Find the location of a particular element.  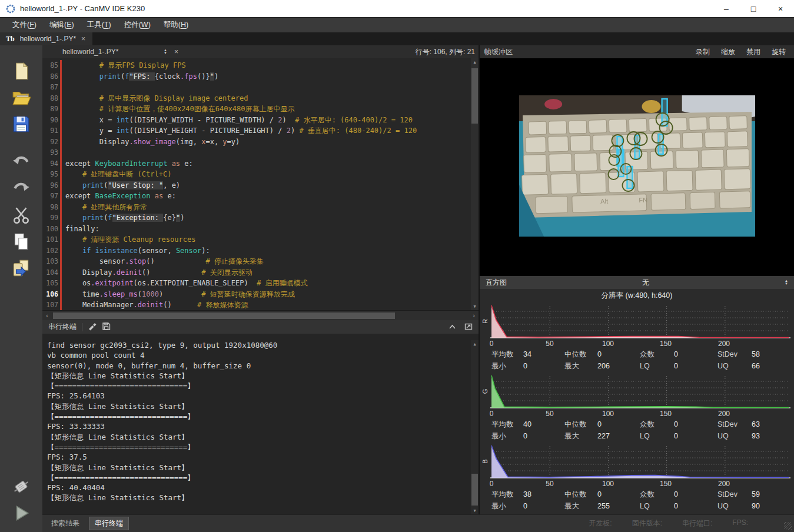

fb-button: 缩放 is located at coordinates (728, 52).